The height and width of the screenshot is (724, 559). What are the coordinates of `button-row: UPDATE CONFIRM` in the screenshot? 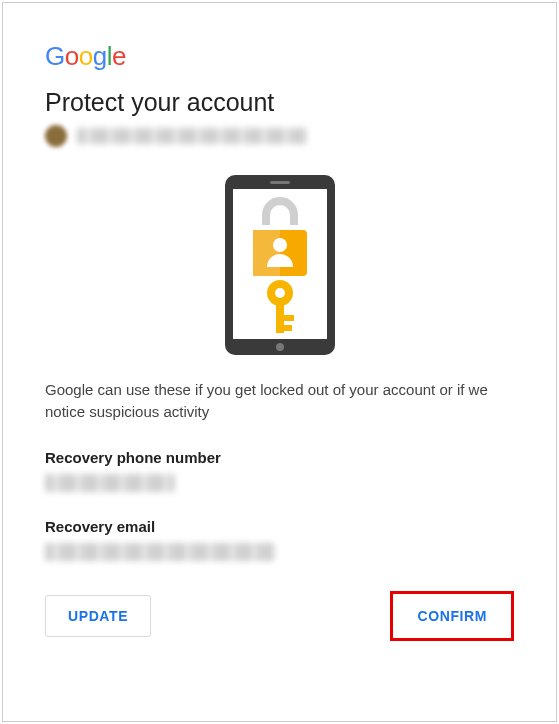 It's located at (280, 616).